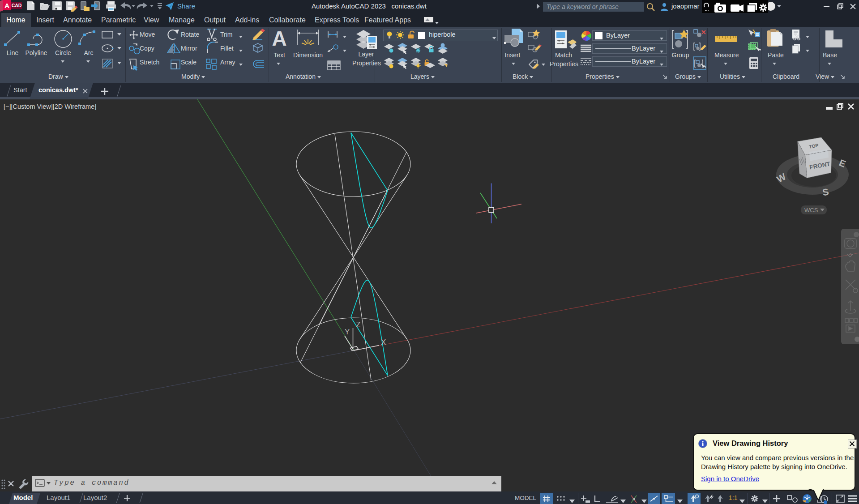 The image size is (859, 504). What do you see at coordinates (347, 332) in the screenshot?
I see `svg-text: Y` at bounding box center [347, 332].